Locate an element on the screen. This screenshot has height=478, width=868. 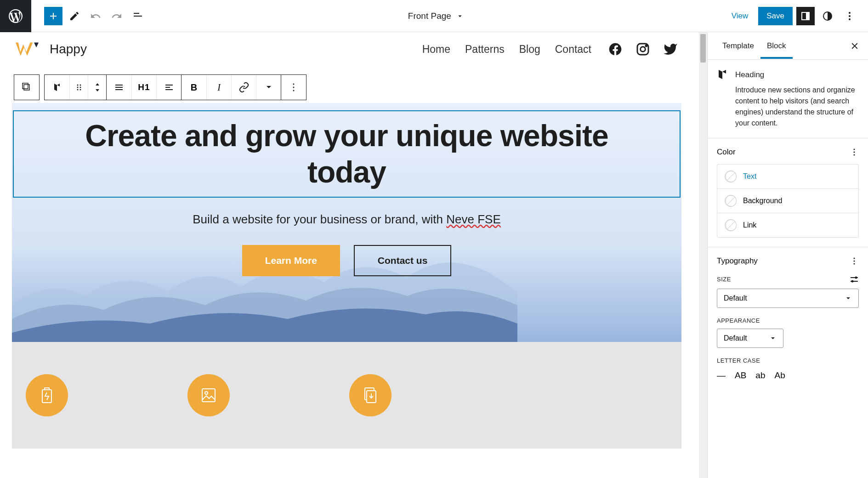
nav-home: Home is located at coordinates (437, 50).